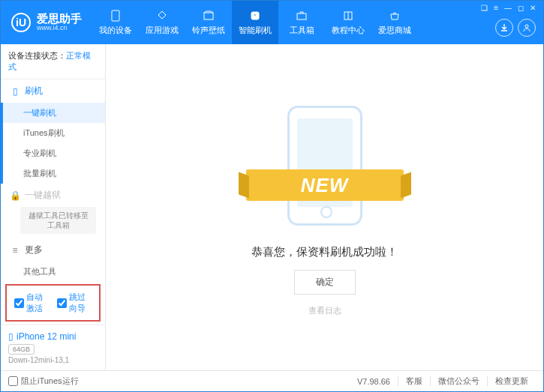 Image resolution: width=544 pixels, height=392 pixels. What do you see at coordinates (496, 7) in the screenshot?
I see `menu-button: ≡` at bounding box center [496, 7].